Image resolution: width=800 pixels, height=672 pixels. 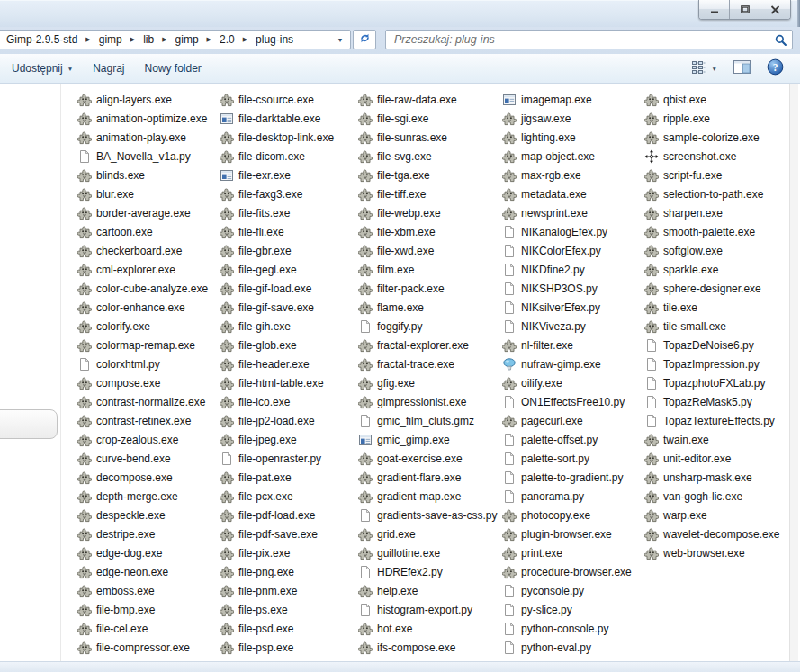 What do you see at coordinates (712, 194) in the screenshot?
I see `file-item: selection-to-path.exe` at bounding box center [712, 194].